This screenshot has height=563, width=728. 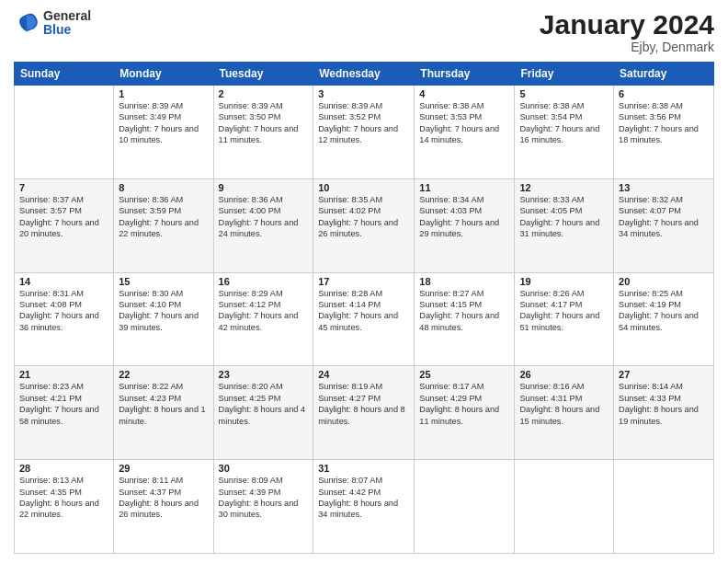 What do you see at coordinates (464, 123) in the screenshot?
I see `day-info: Sunrise: 8:38 AM Sunset: 3:53 PM Dayligh…` at bounding box center [464, 123].